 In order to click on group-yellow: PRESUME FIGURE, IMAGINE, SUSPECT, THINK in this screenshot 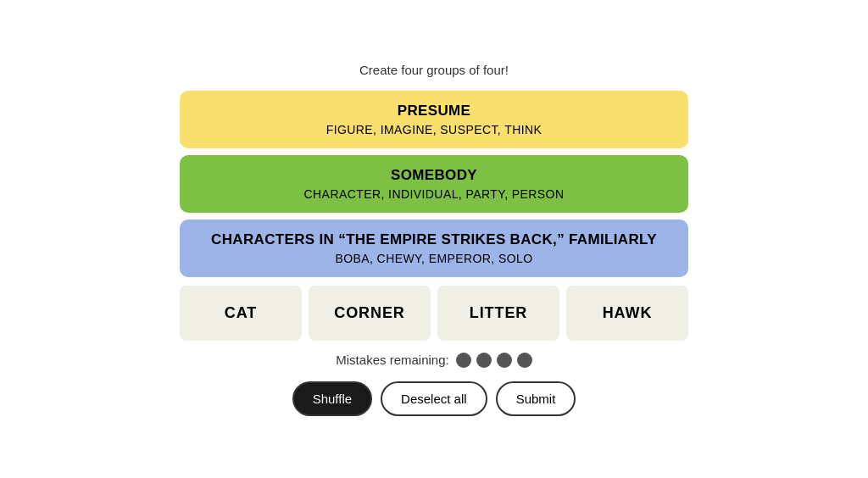, I will do `click(434, 119)`.